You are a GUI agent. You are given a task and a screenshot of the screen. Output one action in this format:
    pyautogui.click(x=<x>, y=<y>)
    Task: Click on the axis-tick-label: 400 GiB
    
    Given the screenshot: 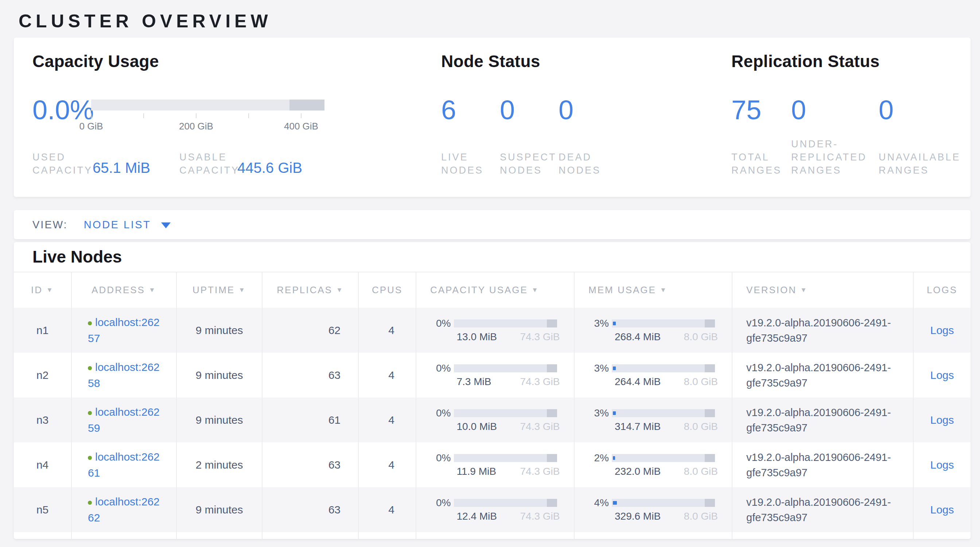 What is the action you would take?
    pyautogui.click(x=301, y=126)
    